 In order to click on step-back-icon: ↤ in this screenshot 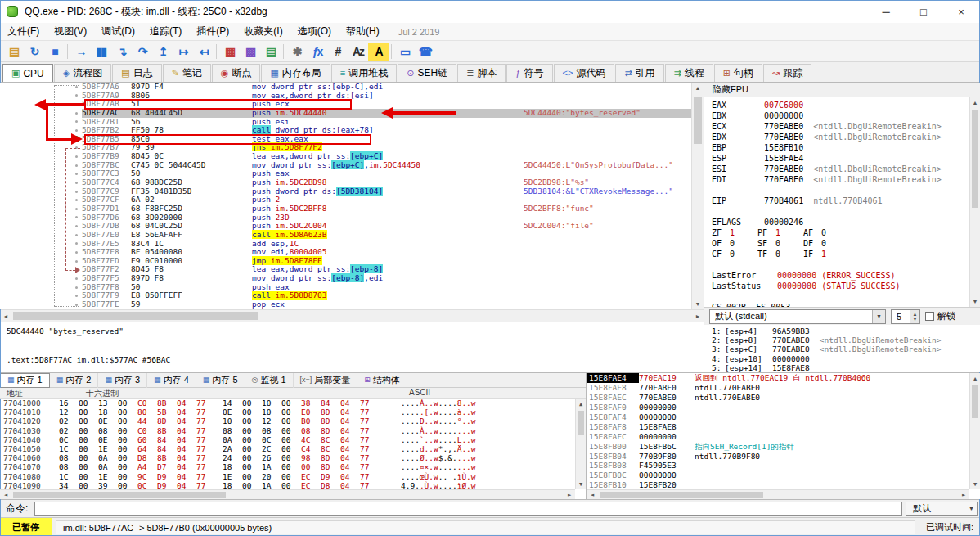, I will do `click(203, 52)`.